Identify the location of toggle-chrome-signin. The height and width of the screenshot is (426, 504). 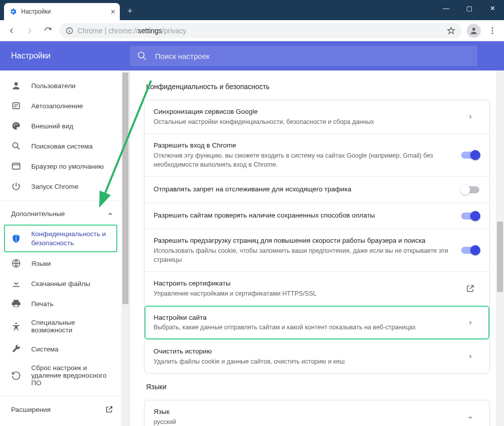
(470, 155).